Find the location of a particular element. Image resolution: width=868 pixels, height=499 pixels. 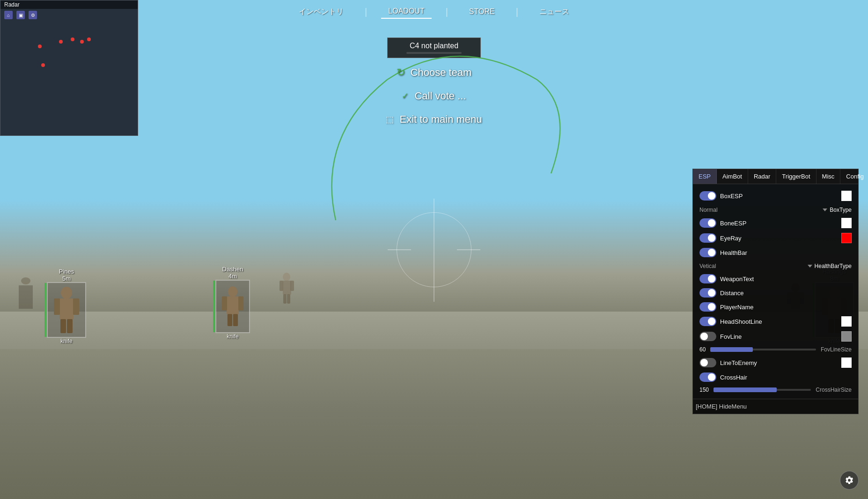

tab-esp: ESP is located at coordinates (705, 176).